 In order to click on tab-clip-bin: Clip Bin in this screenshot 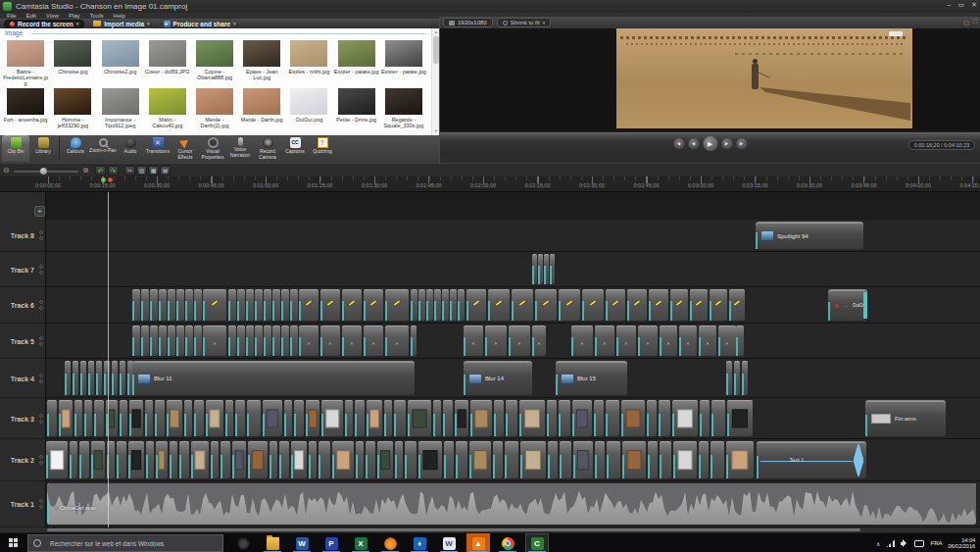, I will do `click(16, 149)`.